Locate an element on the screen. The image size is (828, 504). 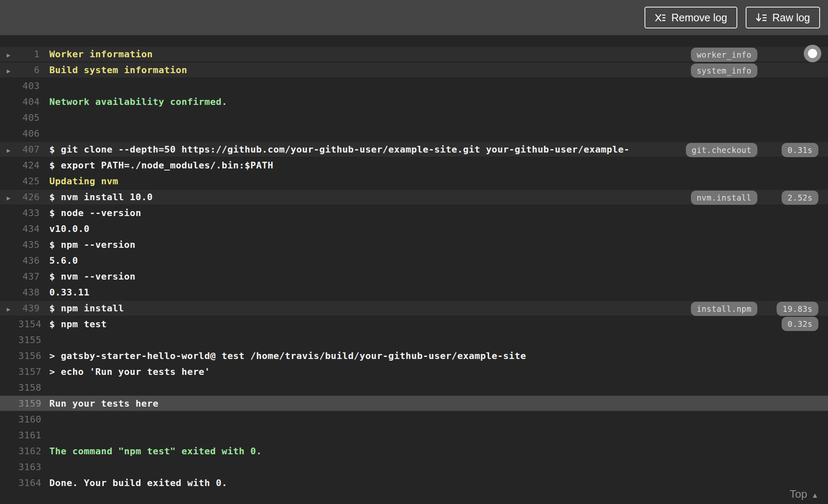
raw-log-label: Raw log is located at coordinates (791, 18).